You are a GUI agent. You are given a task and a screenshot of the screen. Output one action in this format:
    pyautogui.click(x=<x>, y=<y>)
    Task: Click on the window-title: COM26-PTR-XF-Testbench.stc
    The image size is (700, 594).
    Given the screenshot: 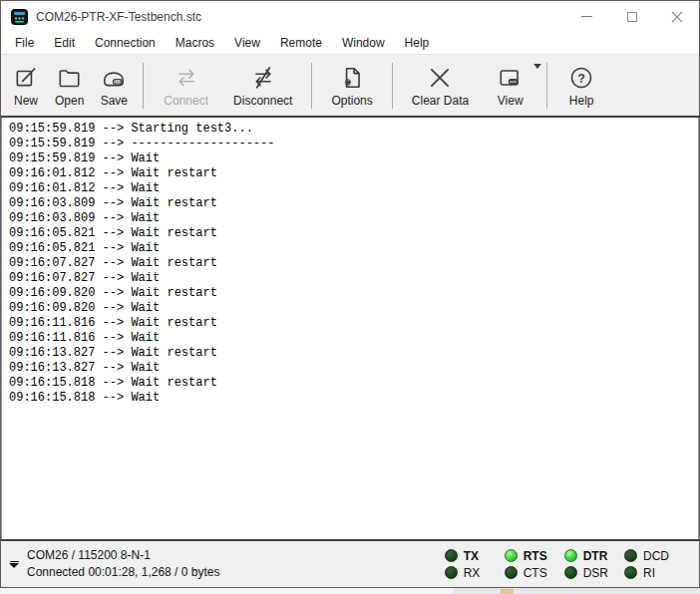 What is the action you would take?
    pyautogui.click(x=300, y=17)
    